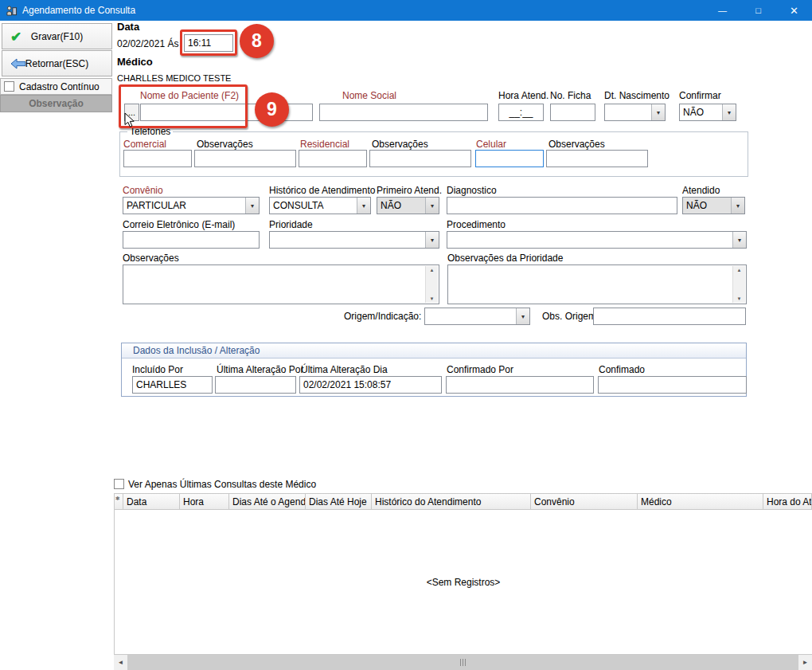  Describe the element at coordinates (597, 240) in the screenshot. I see `procedimento-combo: ▾` at that location.